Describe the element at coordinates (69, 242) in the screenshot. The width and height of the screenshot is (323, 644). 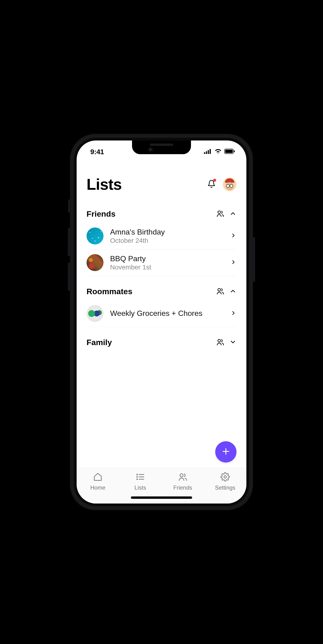
I see `volume-up-button` at that location.